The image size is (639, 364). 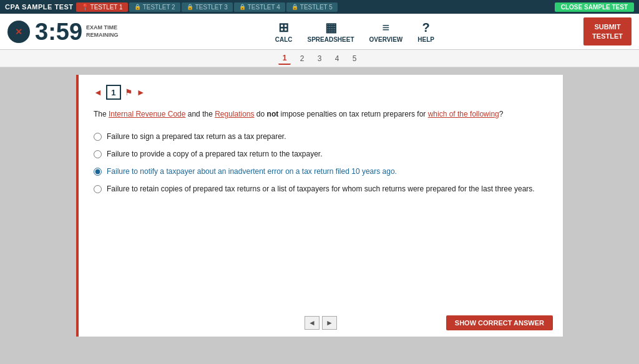 I want to click on testlet-tab-3: 🔒 TESTLET 3, so click(x=207, y=7).